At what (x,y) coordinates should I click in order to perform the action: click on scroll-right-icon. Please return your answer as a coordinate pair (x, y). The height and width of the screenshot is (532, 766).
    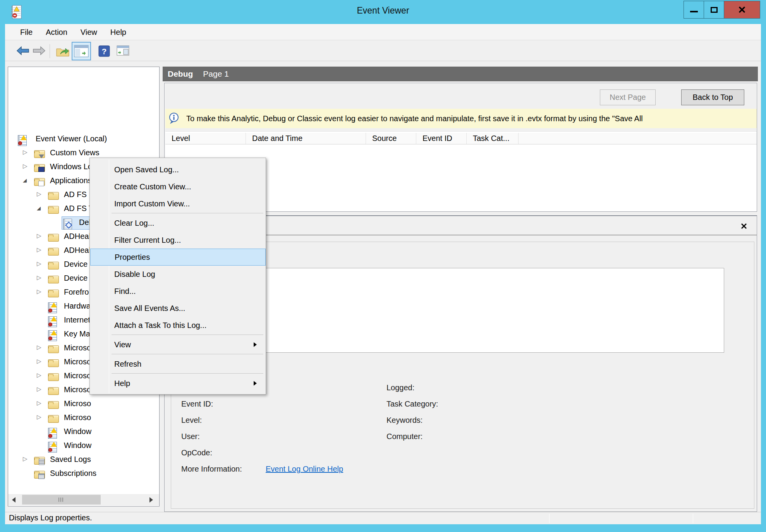
    Looking at the image, I should click on (151, 500).